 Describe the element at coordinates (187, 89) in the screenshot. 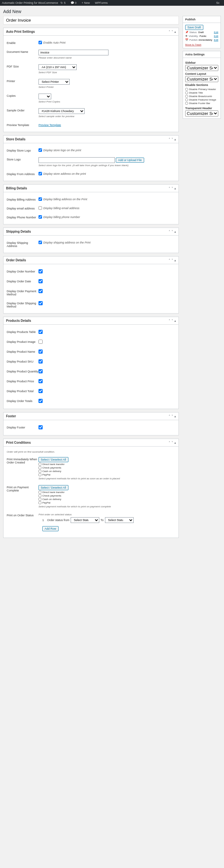

I see `ds-primary-radio` at that location.